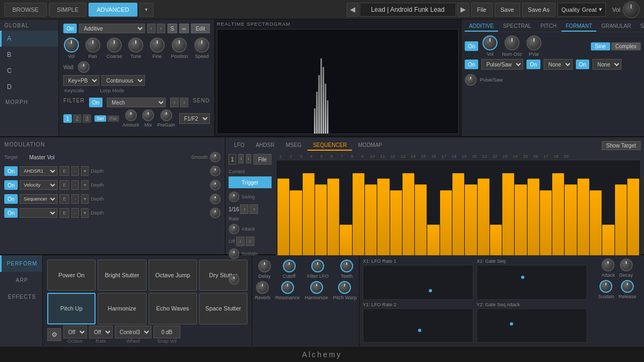  I want to click on fine-knob, so click(157, 45).